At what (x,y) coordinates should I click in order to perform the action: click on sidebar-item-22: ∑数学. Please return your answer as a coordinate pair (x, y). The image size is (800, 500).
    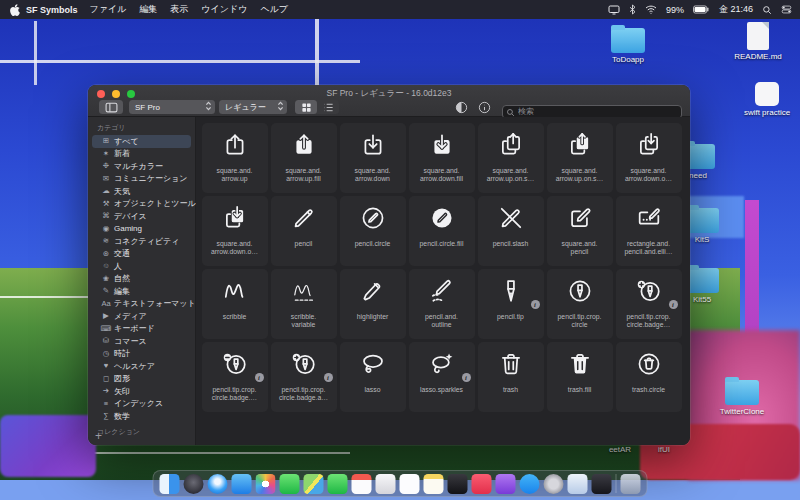
    Looking at the image, I should click on (142, 416).